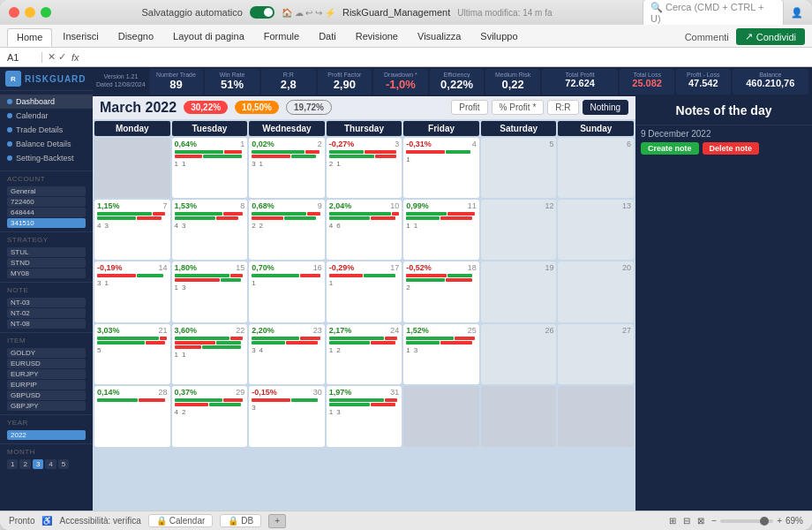  I want to click on share-button: ↗ Condividi, so click(771, 37).